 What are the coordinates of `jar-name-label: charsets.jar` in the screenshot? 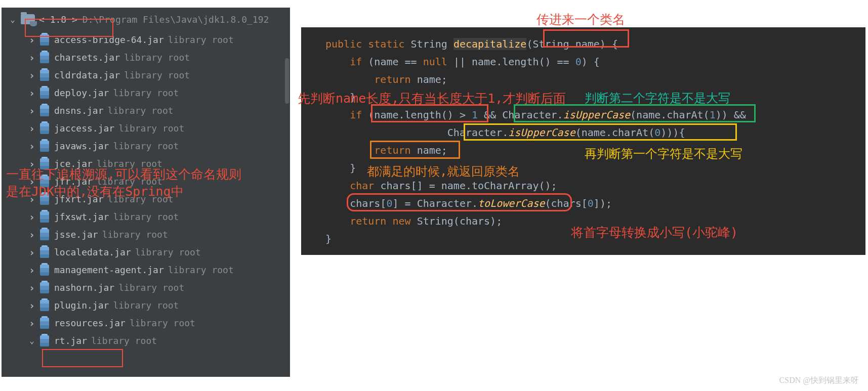 It's located at (87, 58).